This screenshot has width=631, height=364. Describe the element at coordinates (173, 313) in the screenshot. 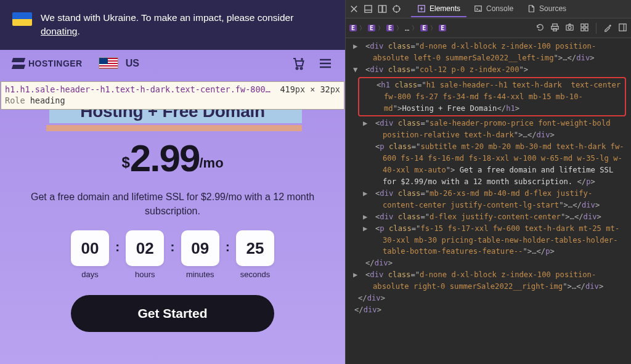

I see `get-started-button: Get Started` at that location.